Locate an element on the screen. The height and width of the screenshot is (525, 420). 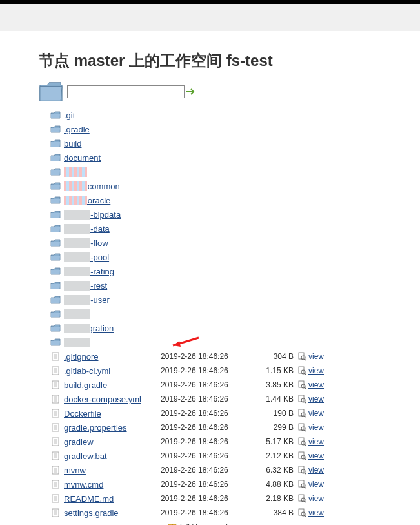
file-link: Dockerfile is located at coordinates (112, 413).